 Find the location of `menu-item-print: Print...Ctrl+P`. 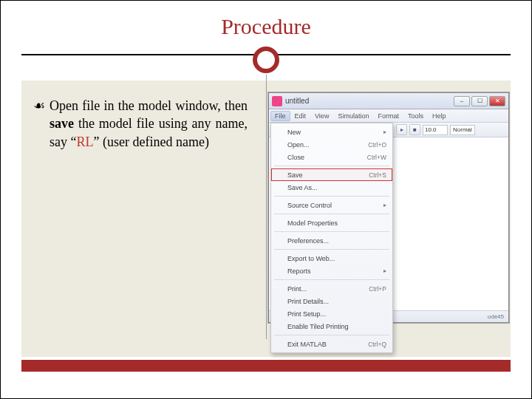

menu-item-print: Print...Ctrl+P is located at coordinates (332, 288).